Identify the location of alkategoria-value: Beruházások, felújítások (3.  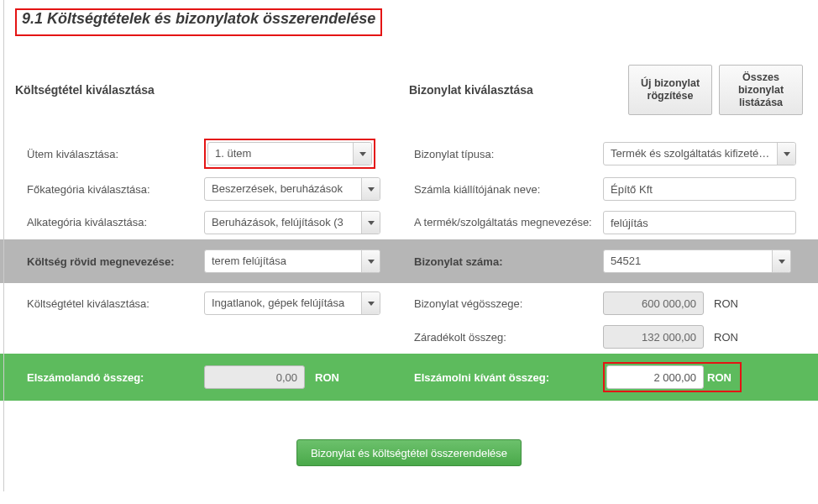
(292, 223).